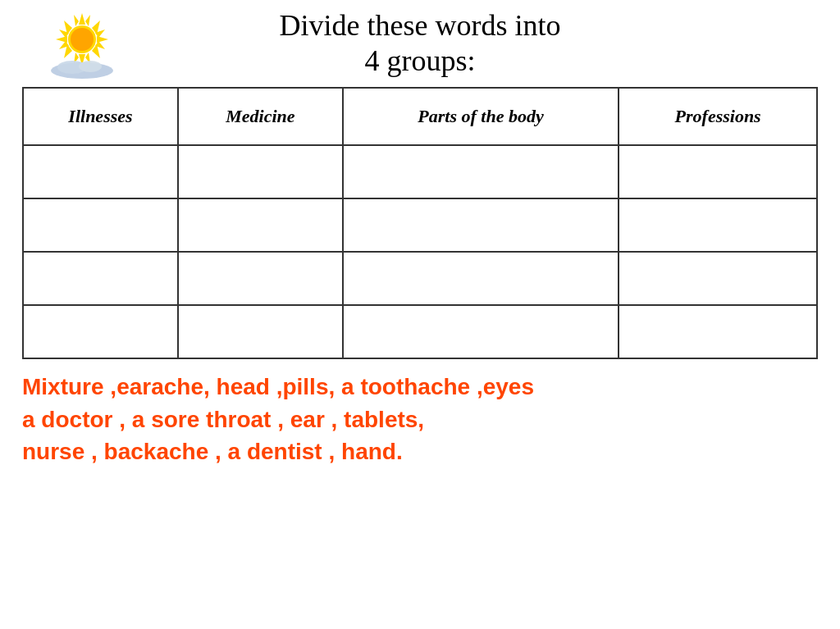  What do you see at coordinates (420, 387) in the screenshot?
I see `words-line1: Mixture ,earache, head ,pills, a toothac…` at bounding box center [420, 387].